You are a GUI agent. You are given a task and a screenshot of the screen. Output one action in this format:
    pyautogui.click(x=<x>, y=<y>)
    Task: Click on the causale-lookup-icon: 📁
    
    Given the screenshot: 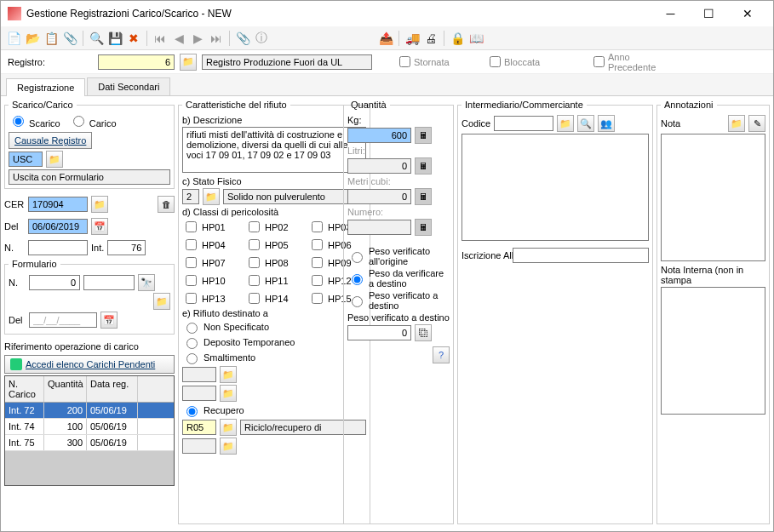 What is the action you would take?
    pyautogui.click(x=54, y=159)
    